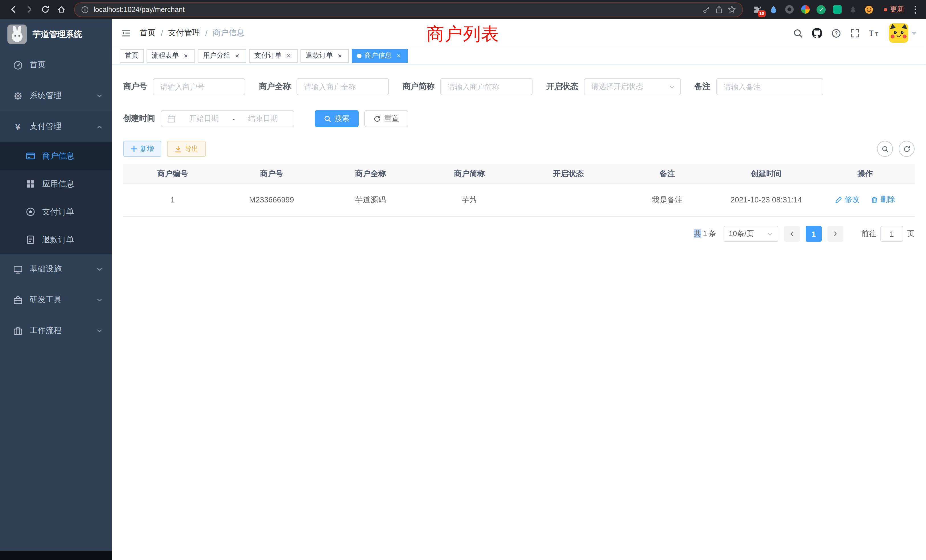 Image resolution: width=926 pixels, height=560 pixels. What do you see at coordinates (894, 9) in the screenshot?
I see `browser-update-button: 更新` at bounding box center [894, 9].